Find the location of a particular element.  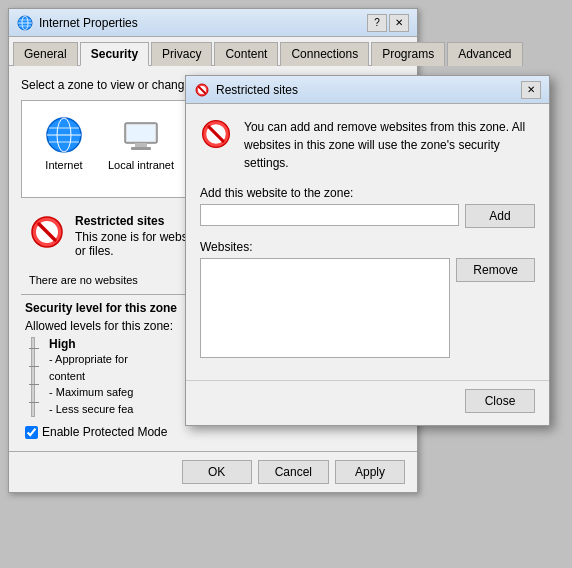

website-input is located at coordinates (330, 215).